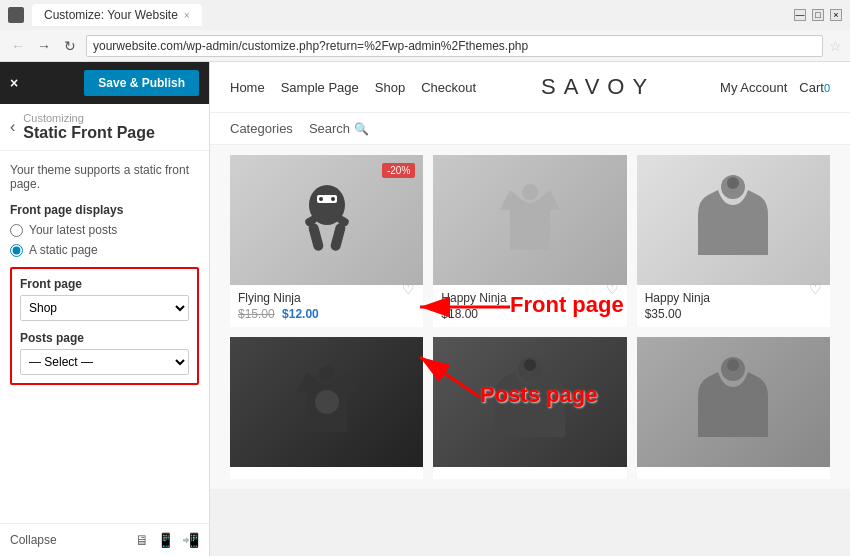 The width and height of the screenshot is (850, 556). I want to click on product-price-3: $35.00, so click(734, 314).